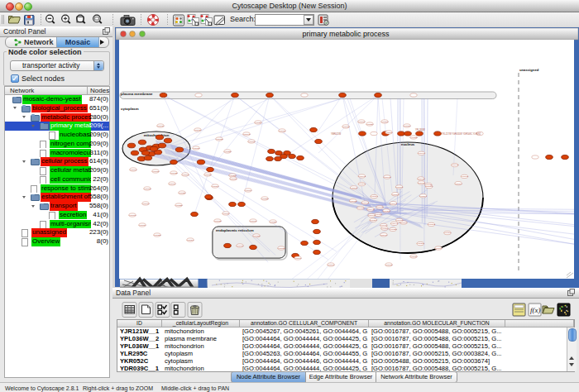 The height and width of the screenshot is (392, 579). What do you see at coordinates (235, 230) in the screenshot?
I see `svg-text: endoplasmic reticulum` at bounding box center [235, 230].